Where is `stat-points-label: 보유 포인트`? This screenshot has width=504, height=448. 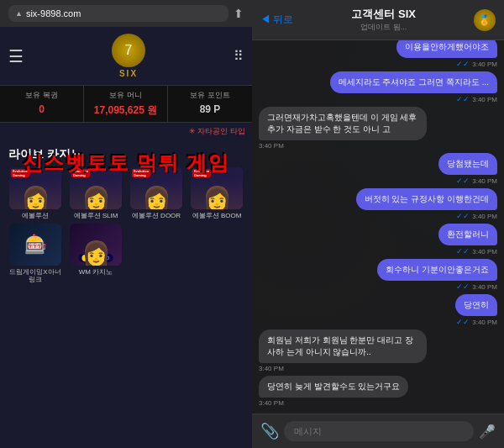
stat-points-label: 보유 포인트 is located at coordinates (210, 96).